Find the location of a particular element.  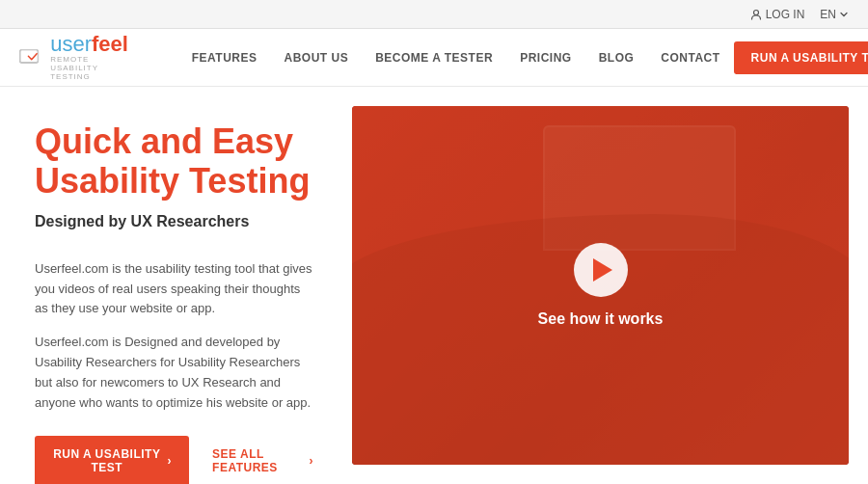

chevron-down-icon is located at coordinates (844, 14).